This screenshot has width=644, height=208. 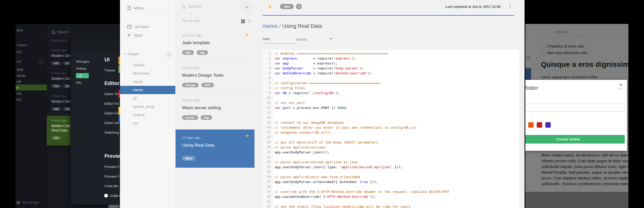 What do you see at coordinates (290, 103) in the screenshot?
I see `code-token: // set our port` at bounding box center [290, 103].